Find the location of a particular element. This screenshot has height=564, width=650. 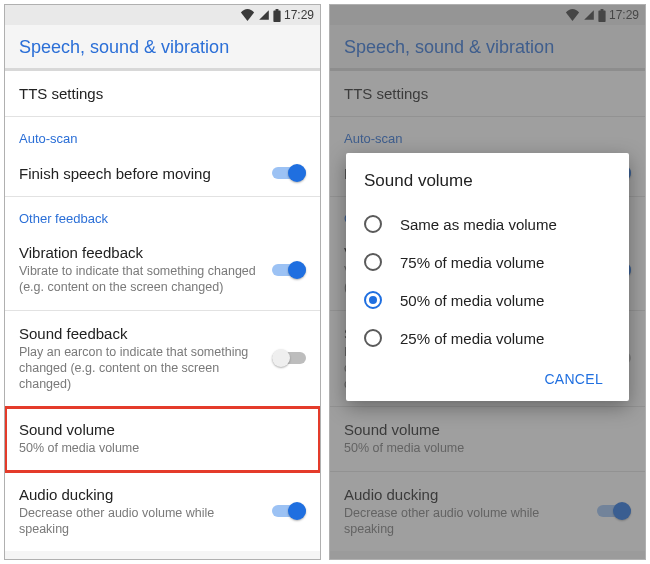

row-subtitle: Vibrate to indicate that something chang… is located at coordinates (140, 280).